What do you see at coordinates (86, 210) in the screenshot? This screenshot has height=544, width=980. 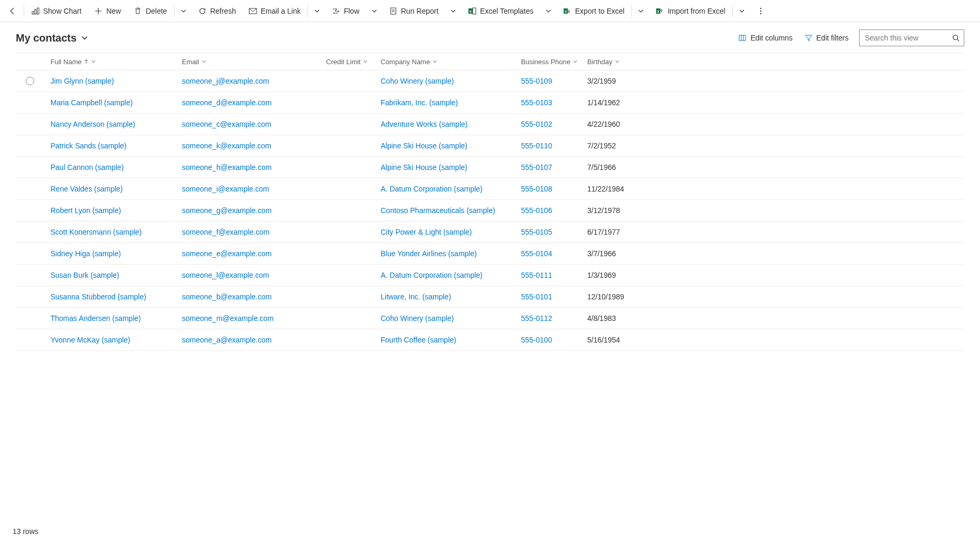 I see `fullname-link: Robert Lyon (sample)` at bounding box center [86, 210].